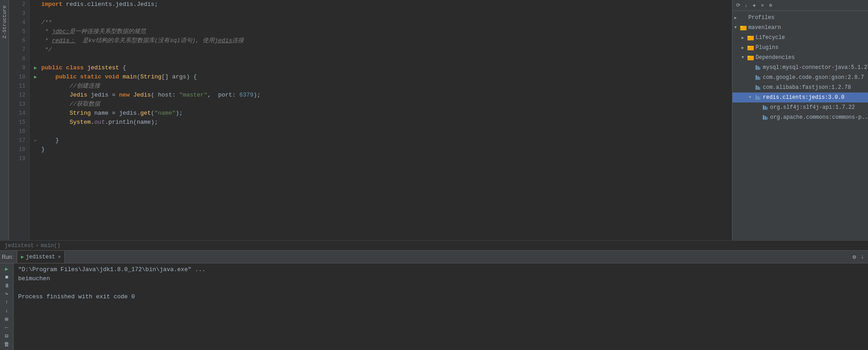 This screenshot has height=350, width=868. I want to click on token: jedis =, so click(103, 95).